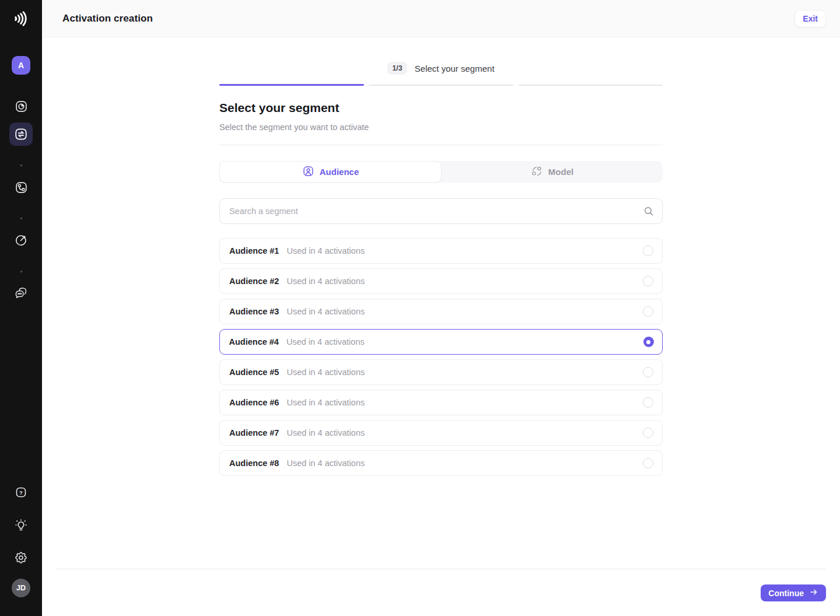  What do you see at coordinates (441, 281) in the screenshot?
I see `segment-row: Audience #2 Used in 4 activations` at bounding box center [441, 281].